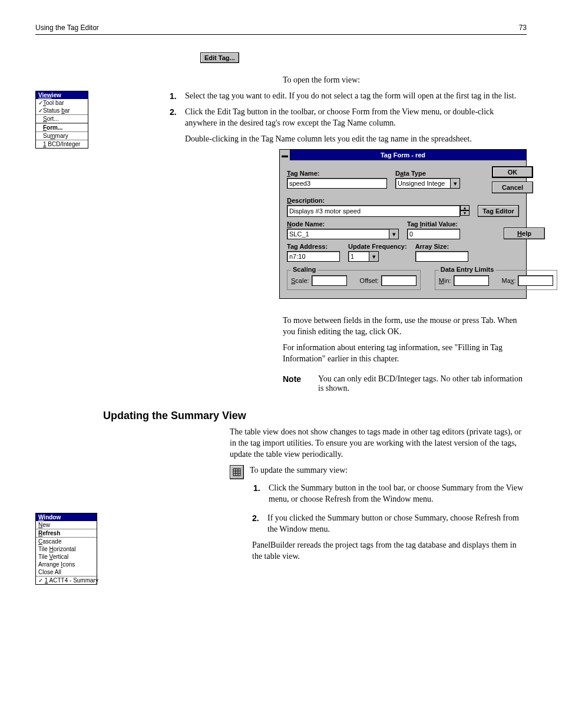 This screenshot has width=562, height=728. Describe the element at coordinates (356, 139) in the screenshot. I see `step-2-note: Double-clicking in the Tag Name column l…` at that location.